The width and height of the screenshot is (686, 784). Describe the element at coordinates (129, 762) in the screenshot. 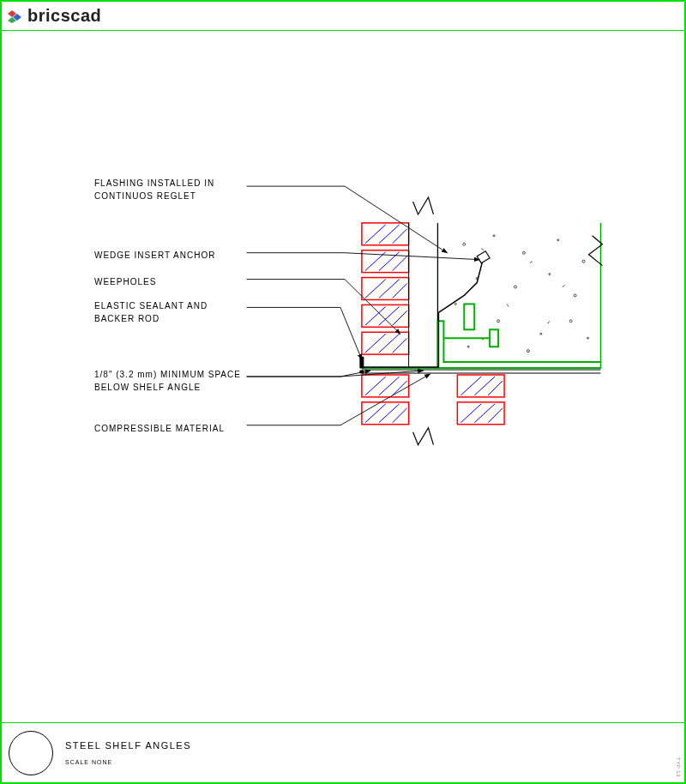

I see `drawing-scale: SCALE NONE` at that location.